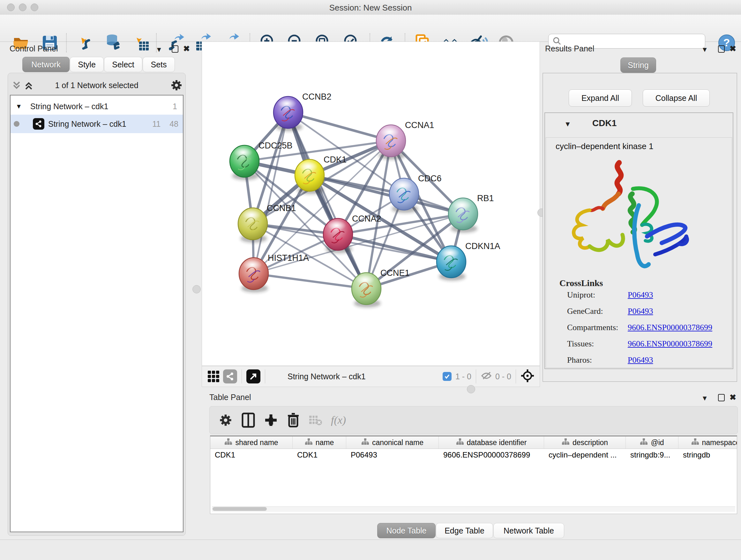  What do you see at coordinates (310, 281) in the screenshot?
I see `network-edge-HIST1H1A-CCNE1` at bounding box center [310, 281].